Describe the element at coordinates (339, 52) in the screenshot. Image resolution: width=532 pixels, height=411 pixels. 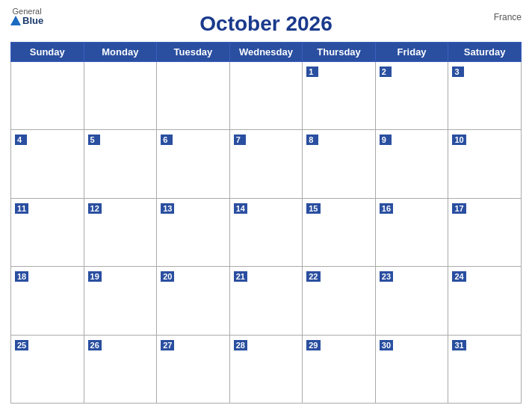
I see `weekday-thursday: Thursday` at that location.